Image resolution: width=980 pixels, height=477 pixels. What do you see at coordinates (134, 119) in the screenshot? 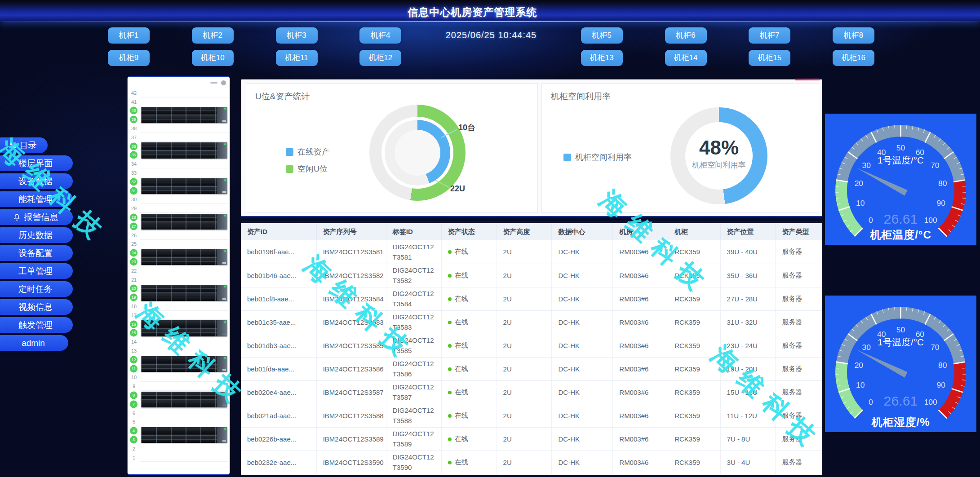
I see `rack-unit-occupied-badge: 39` at bounding box center [134, 119].